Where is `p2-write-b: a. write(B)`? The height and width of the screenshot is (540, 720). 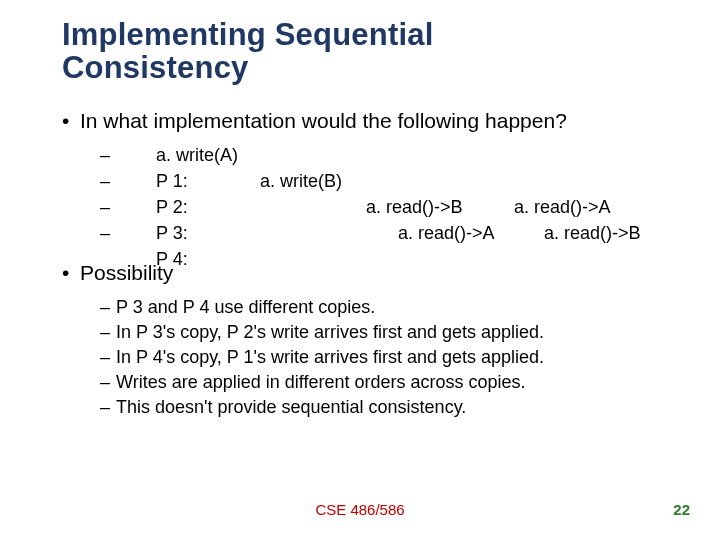 p2-write-b: a. write(B) is located at coordinates (301, 181).